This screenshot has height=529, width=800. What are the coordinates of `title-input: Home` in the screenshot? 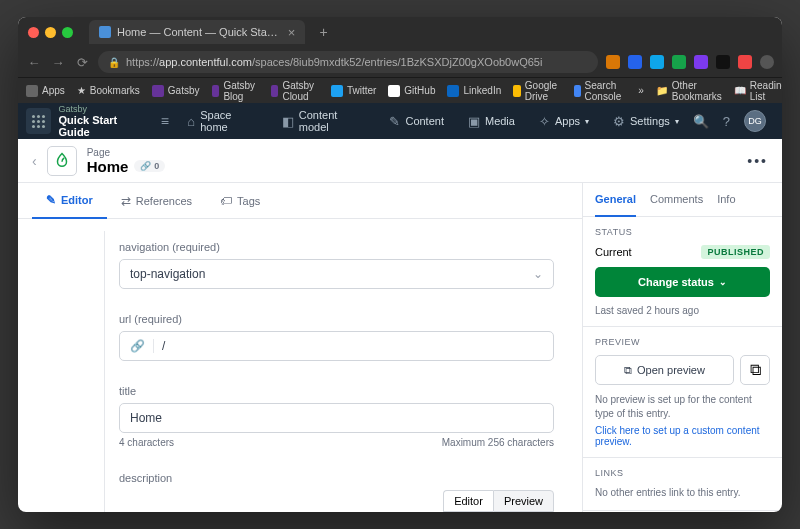 It's located at (336, 418).